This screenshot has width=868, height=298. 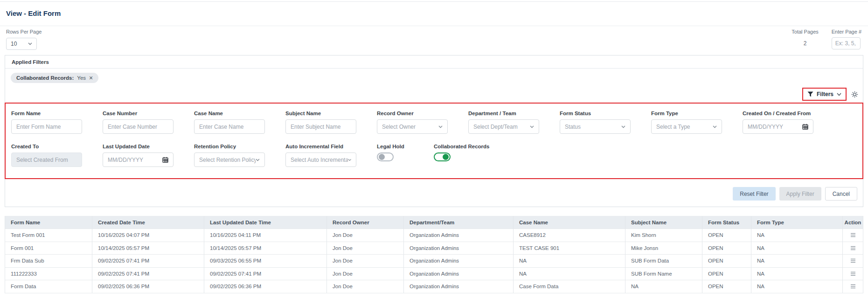 What do you see at coordinates (229, 159) in the screenshot?
I see `retention-policy-select: Select Retention Policy` at bounding box center [229, 159].